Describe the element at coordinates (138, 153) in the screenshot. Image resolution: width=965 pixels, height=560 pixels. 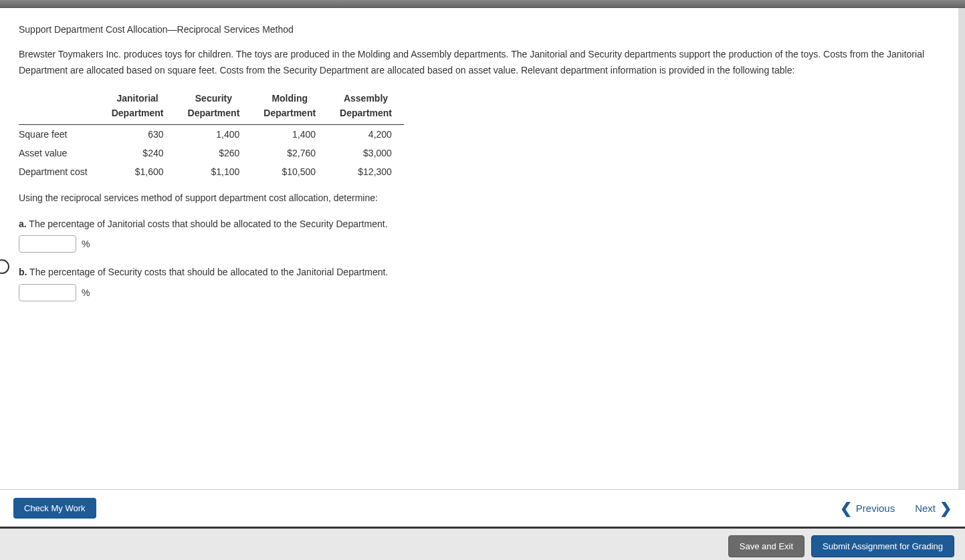
I see `cell: $240` at that location.